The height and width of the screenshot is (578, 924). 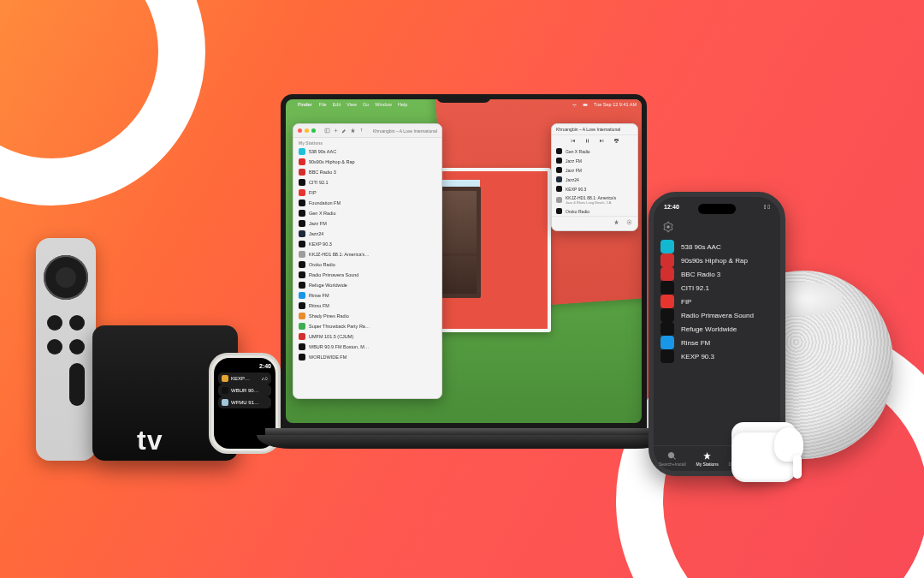 I want to click on station-row: Oroko Radio, so click(x=368, y=265).